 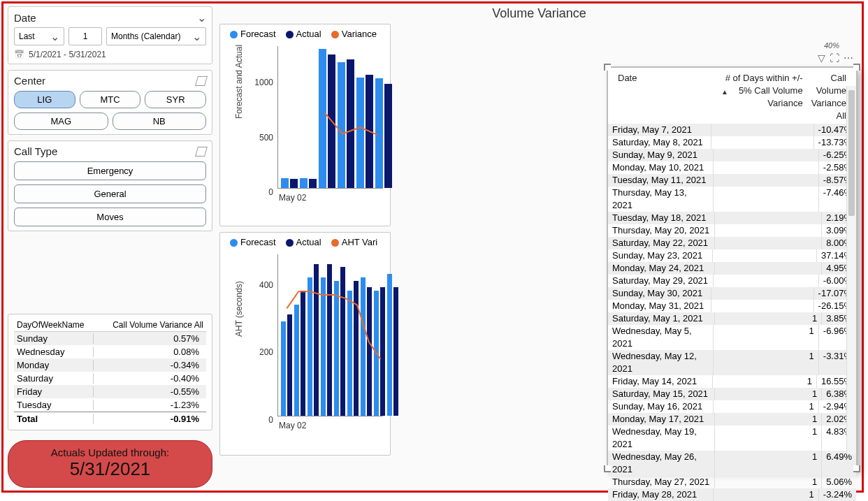 What do you see at coordinates (110, 194) in the screenshot?
I see `calltype-option-general: General` at bounding box center [110, 194].